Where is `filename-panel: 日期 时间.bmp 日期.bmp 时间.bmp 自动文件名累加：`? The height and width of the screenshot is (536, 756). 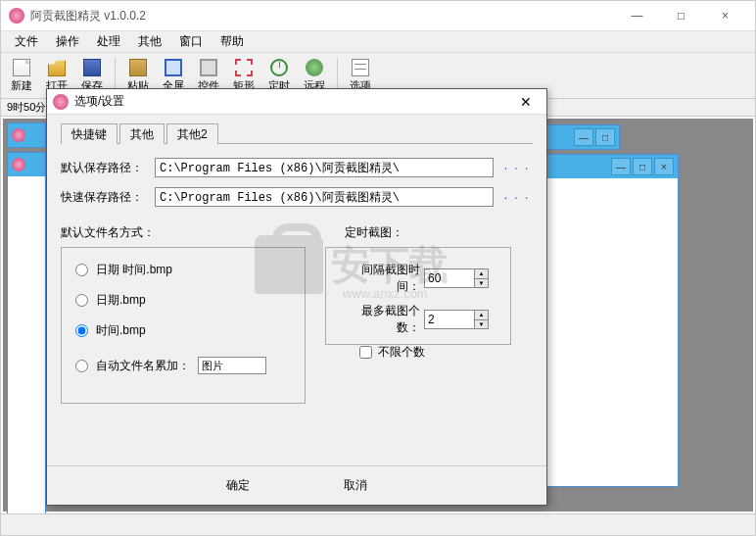
filename-panel: 日期 时间.bmp 日期.bmp 时间.bmp 自动文件名累加： is located at coordinates (183, 325).